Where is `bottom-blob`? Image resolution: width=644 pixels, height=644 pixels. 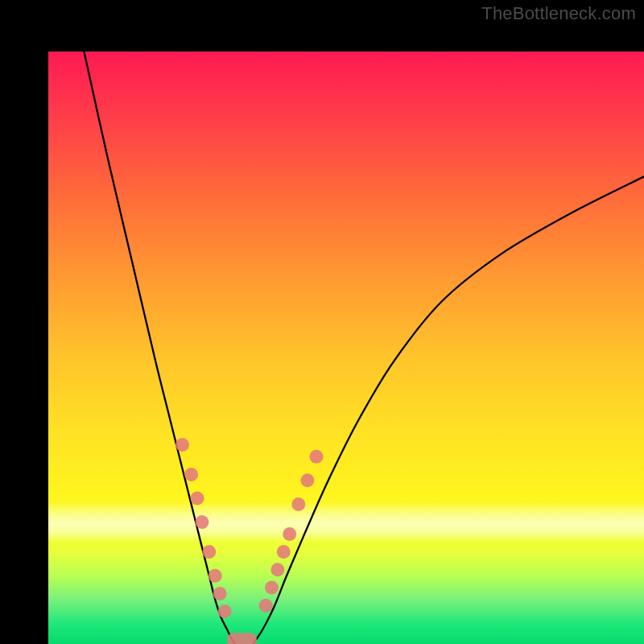
bottom-blob is located at coordinates (242, 638).